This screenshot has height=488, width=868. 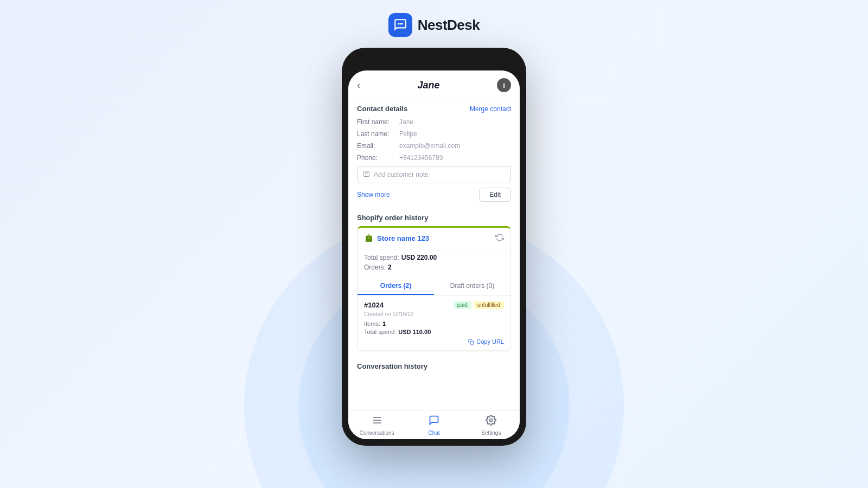 What do you see at coordinates (434, 108) in the screenshot?
I see `section-header: Contact details Merge contact` at bounding box center [434, 108].